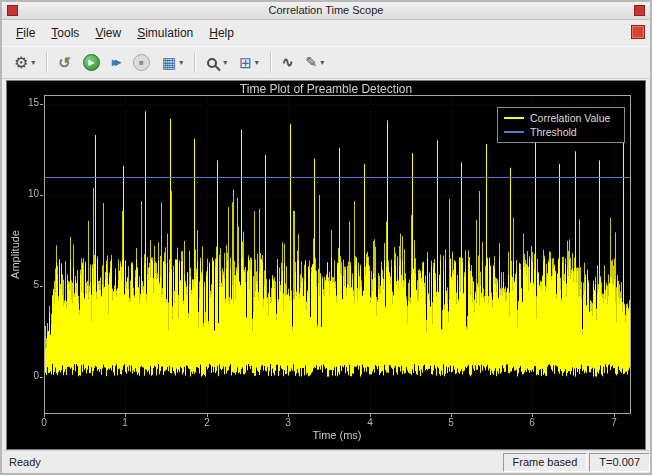  What do you see at coordinates (92, 63) in the screenshot?
I see `run-button: ▶` at bounding box center [92, 63].